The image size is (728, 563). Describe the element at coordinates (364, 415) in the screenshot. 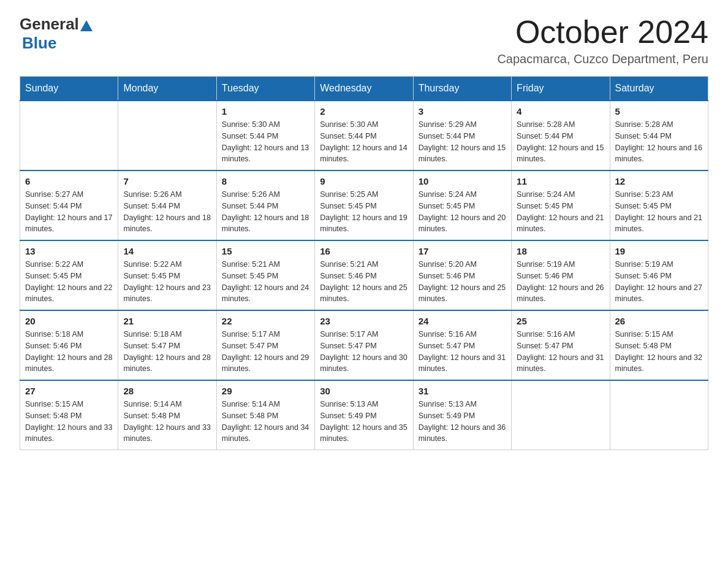

I see `calendar-cell: 30Sunrise: 5:13 AMSunset: 5:49 PMDayligh…` at that location.